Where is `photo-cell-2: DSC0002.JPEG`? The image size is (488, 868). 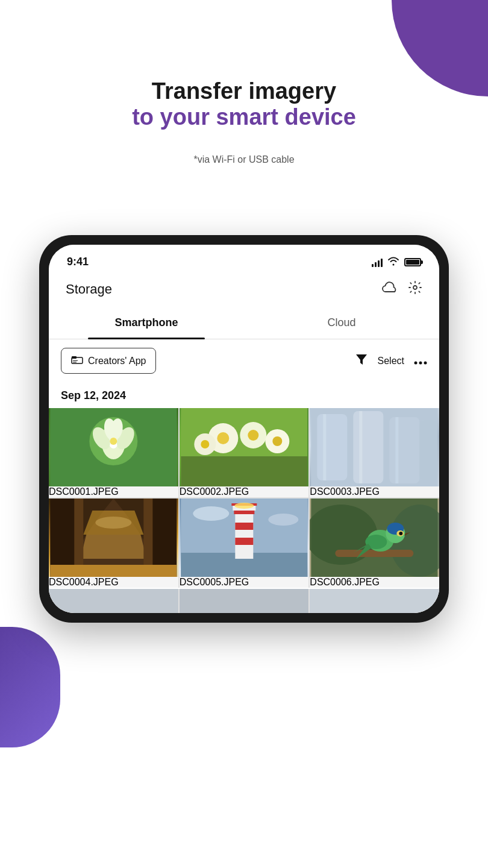
photo-cell-2: DSC0002.JPEG is located at coordinates (245, 453).